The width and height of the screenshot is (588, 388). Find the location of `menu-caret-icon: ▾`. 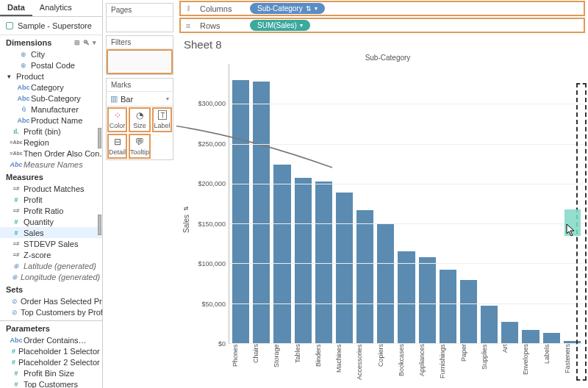

menu-caret-icon: ▾ is located at coordinates (94, 43).